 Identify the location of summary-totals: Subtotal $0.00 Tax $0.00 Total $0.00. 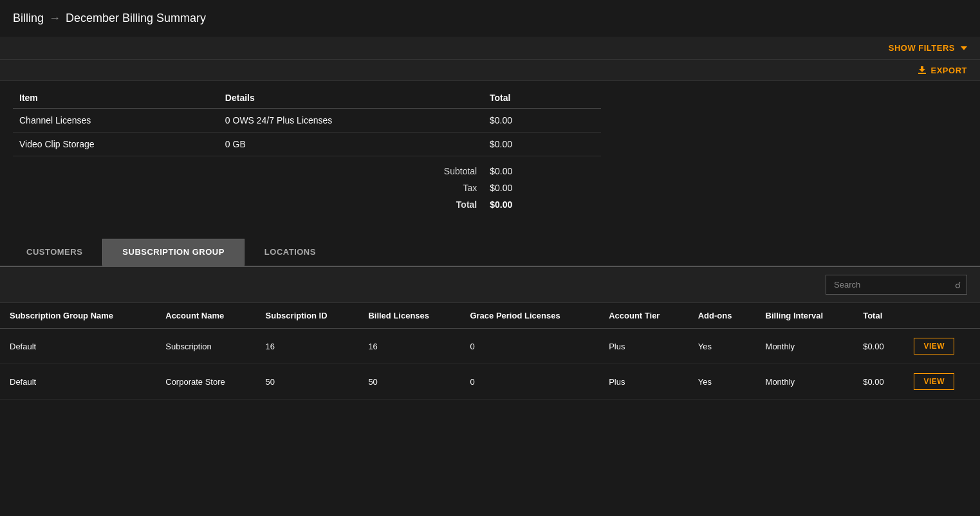
(490, 188).